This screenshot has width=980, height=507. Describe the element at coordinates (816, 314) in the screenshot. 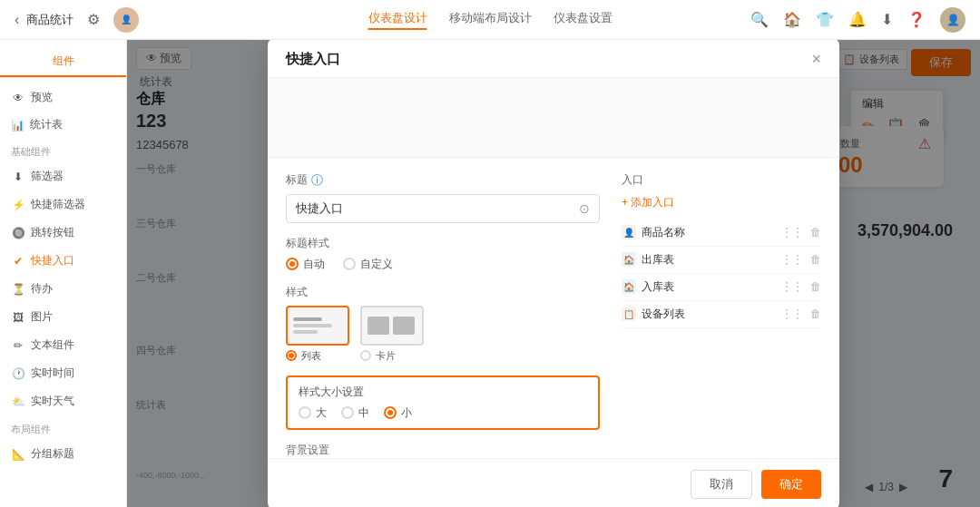

I see `delete-portal-3: 🗑` at that location.